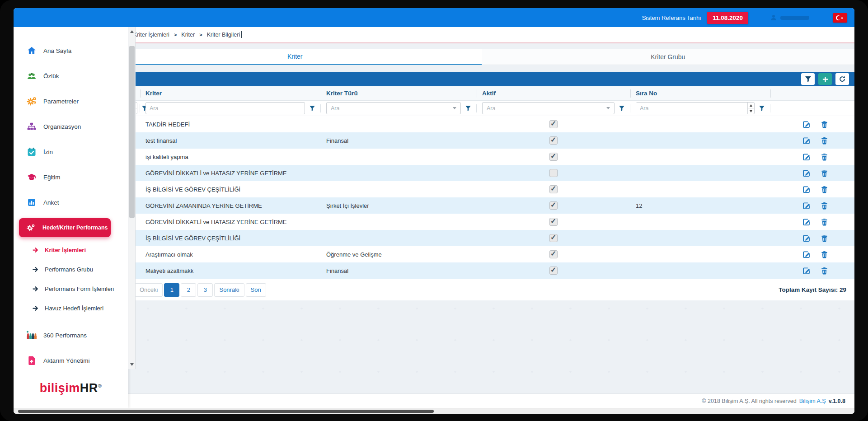 The image size is (868, 421). I want to click on refresh-button, so click(842, 79).